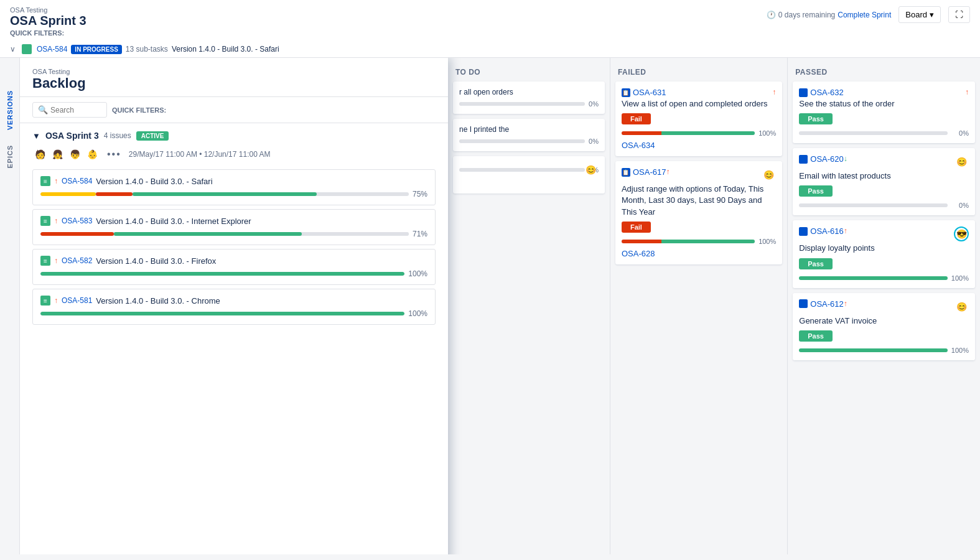 The height and width of the screenshot is (560, 980). I want to click on header-left: OSA Testing OSA Sprint 3, so click(49, 17).